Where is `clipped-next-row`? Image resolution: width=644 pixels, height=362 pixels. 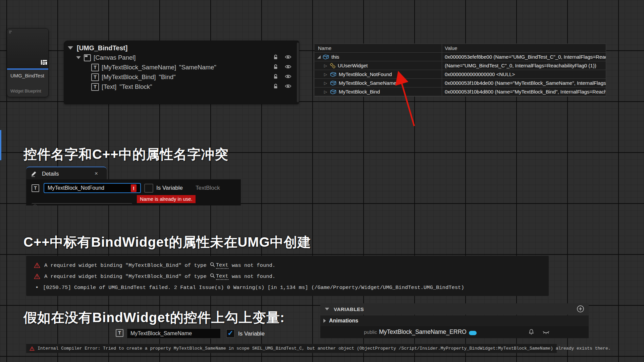 clipped-next-row is located at coordinates (82, 204).